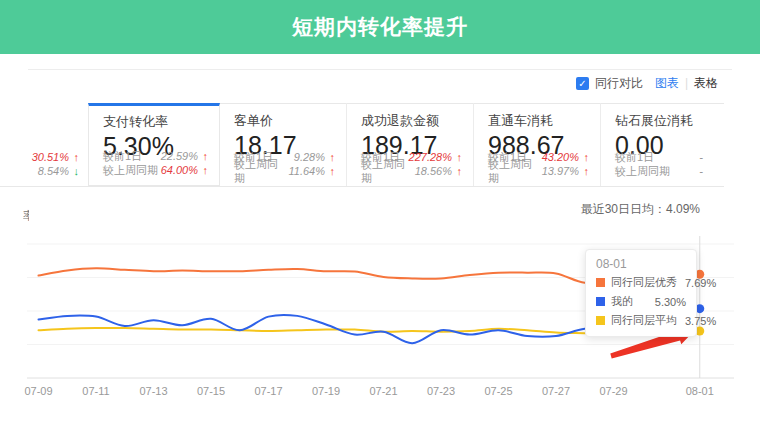 Image resolution: width=760 pixels, height=430 pixels. I want to click on x-axis-tick-label: 07-17, so click(268, 391).